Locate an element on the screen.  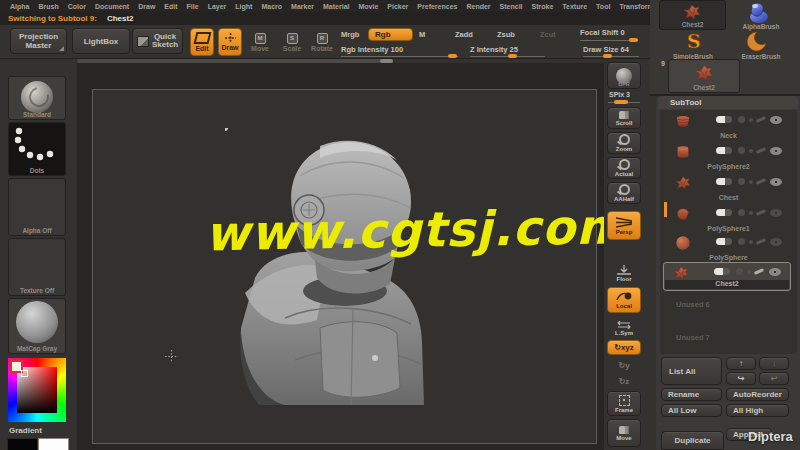
menu-alpha: Alpha is located at coordinates (20, 6).